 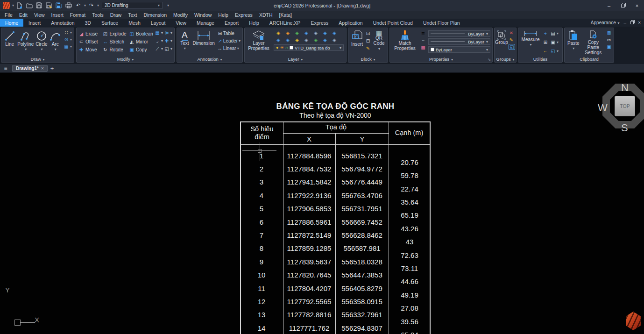 I want to click on hatch-tools-button: ▦▾, so click(x=68, y=47).